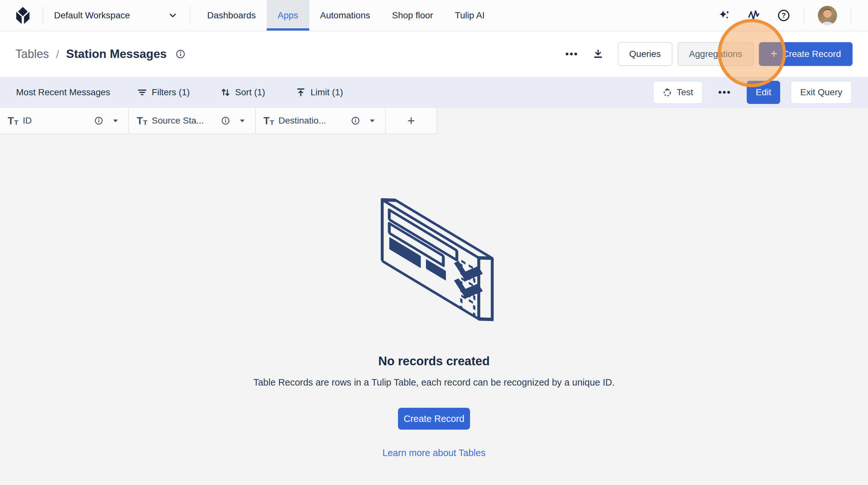  Describe the element at coordinates (784, 16) in the screenshot. I see `help-icon: ?` at that location.